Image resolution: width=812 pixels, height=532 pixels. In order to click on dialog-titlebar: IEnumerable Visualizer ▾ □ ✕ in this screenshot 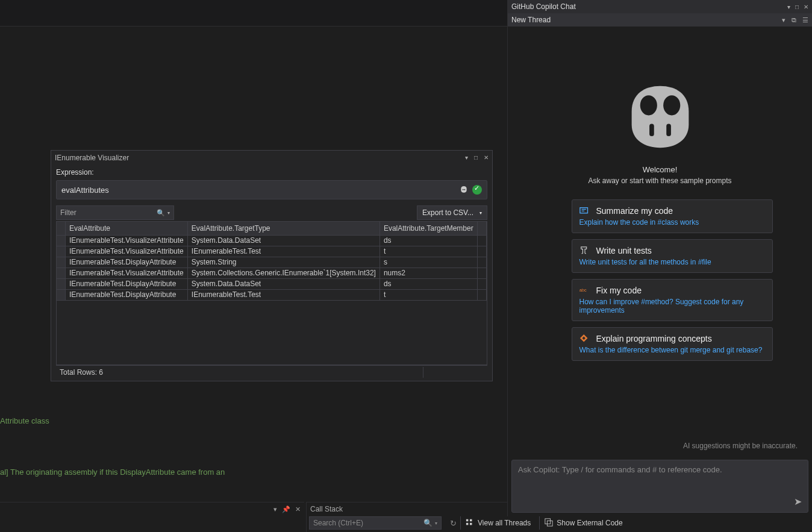, I will do `click(272, 158)`.